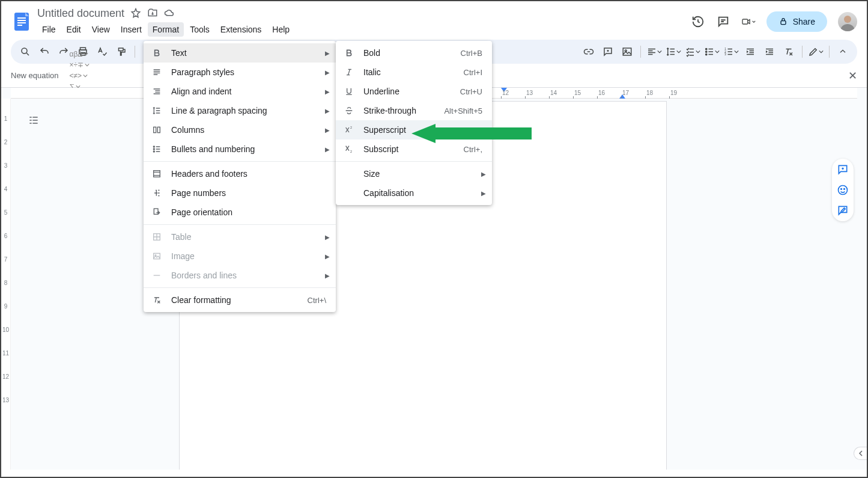 The width and height of the screenshot is (868, 478). What do you see at coordinates (157, 174) in the screenshot?
I see `headers-footers-icon` at bounding box center [157, 174].